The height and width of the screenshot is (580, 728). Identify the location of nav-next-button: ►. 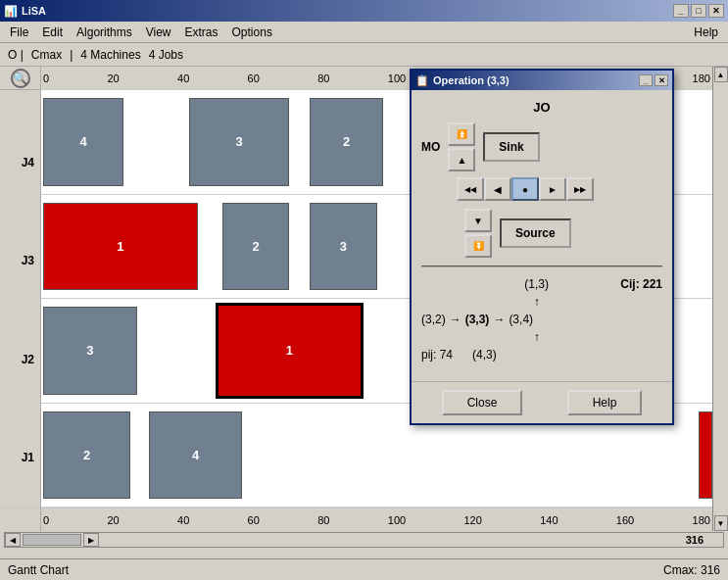
(553, 189).